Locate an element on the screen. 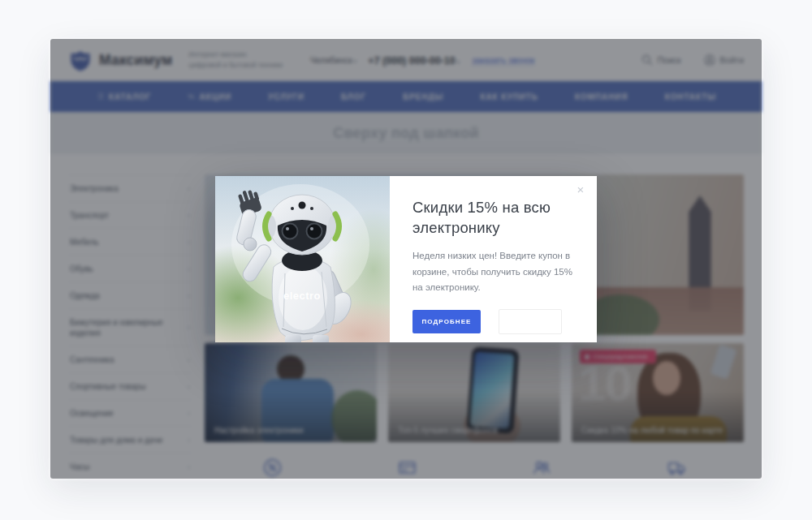 The image size is (812, 520). robot-illustration: electro is located at coordinates (302, 260).